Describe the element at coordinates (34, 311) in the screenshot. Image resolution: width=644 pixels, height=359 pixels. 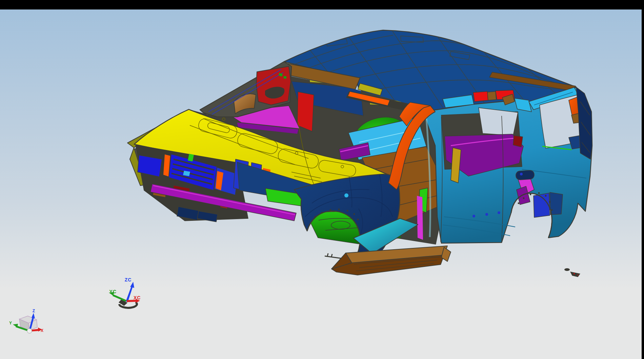
I see `view-z-label: Z` at that location.